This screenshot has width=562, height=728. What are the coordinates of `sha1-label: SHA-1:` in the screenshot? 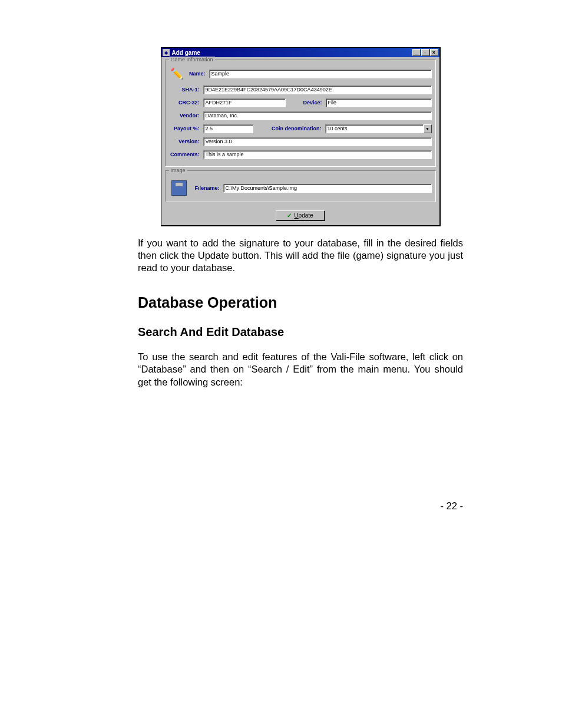 It's located at (186, 90).